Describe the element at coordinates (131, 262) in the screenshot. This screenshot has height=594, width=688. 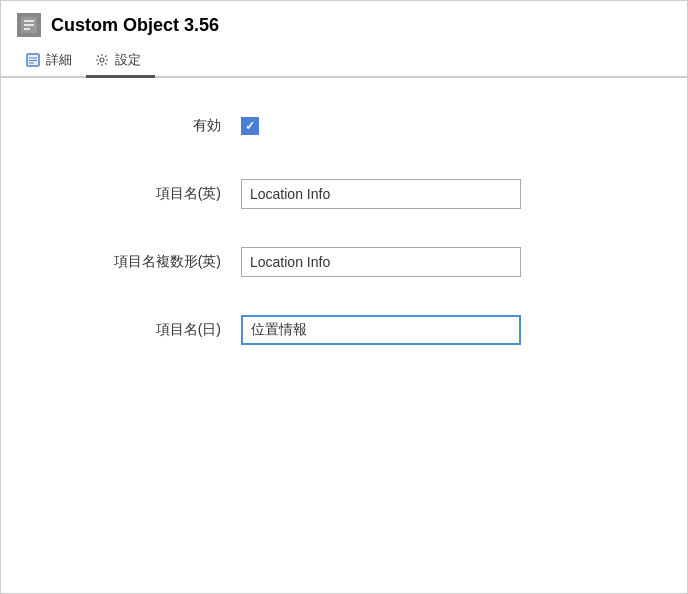
I see `label-name-en-plural: 項目名複数形(英)` at that location.